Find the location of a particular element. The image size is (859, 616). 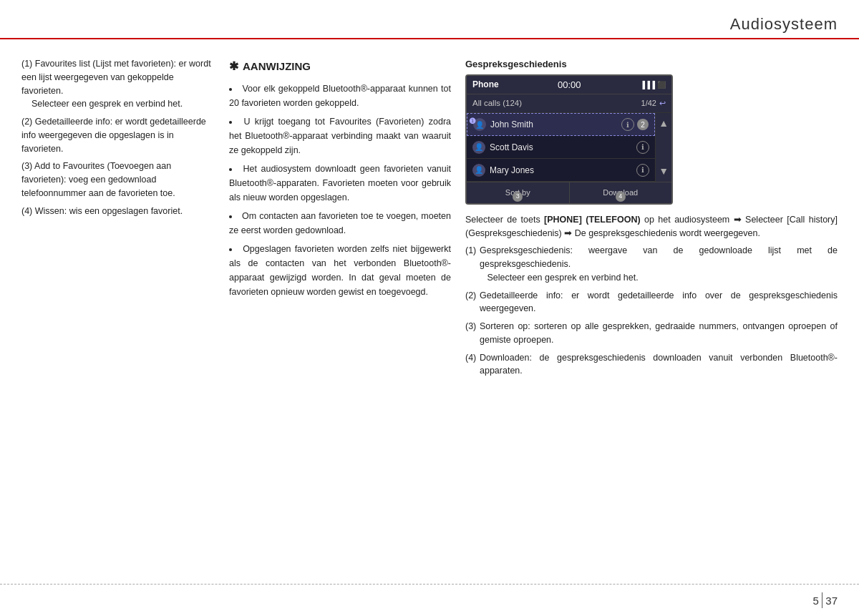

contact-name-scott-davis: Scott Davis is located at coordinates (561, 147).